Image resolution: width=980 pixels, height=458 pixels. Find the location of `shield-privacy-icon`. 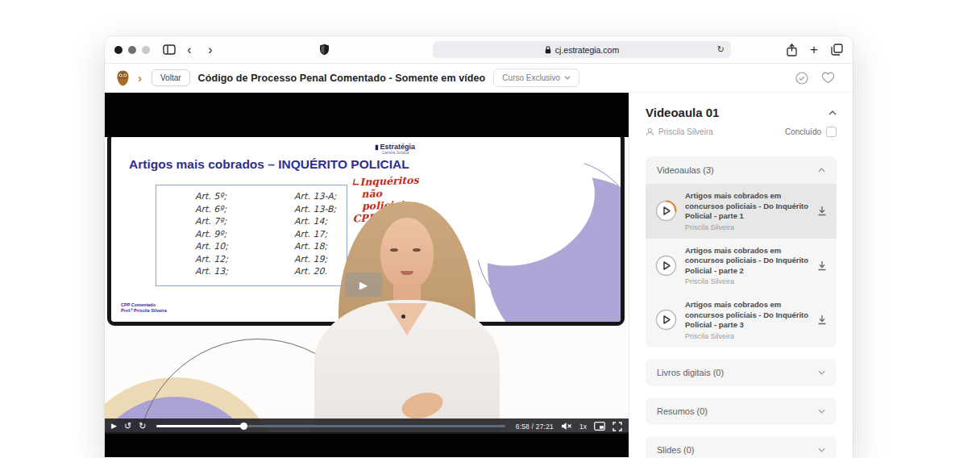

shield-privacy-icon is located at coordinates (324, 50).